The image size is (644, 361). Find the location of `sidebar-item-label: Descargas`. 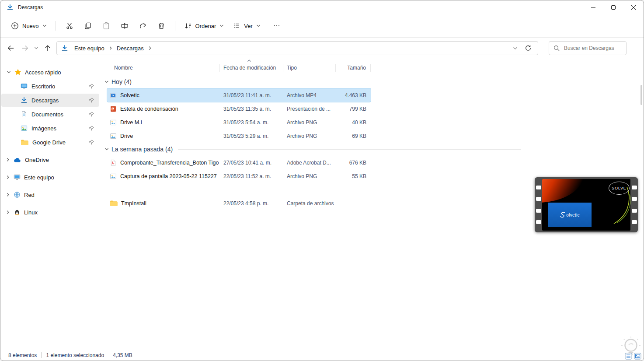

sidebar-item-label: Descargas is located at coordinates (45, 101).